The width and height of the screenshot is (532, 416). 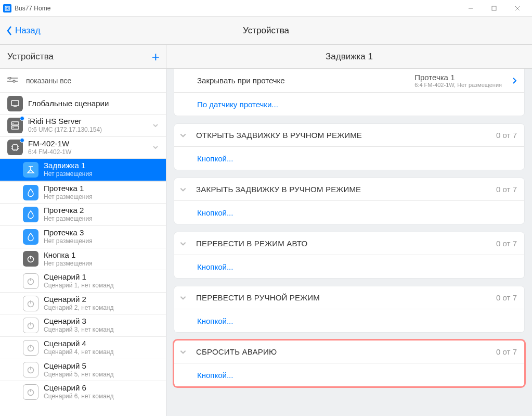 I want to click on leak-sensor-link: По датчику протечки..., so click(x=349, y=104).